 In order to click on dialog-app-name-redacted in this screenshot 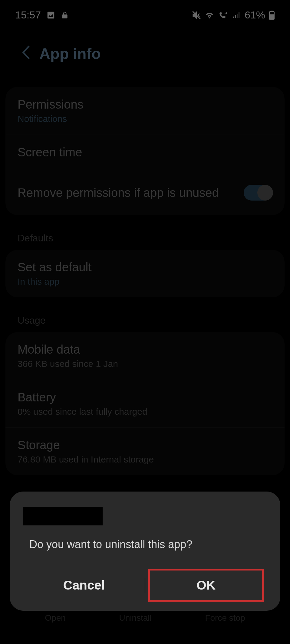, I will do `click(63, 516)`.